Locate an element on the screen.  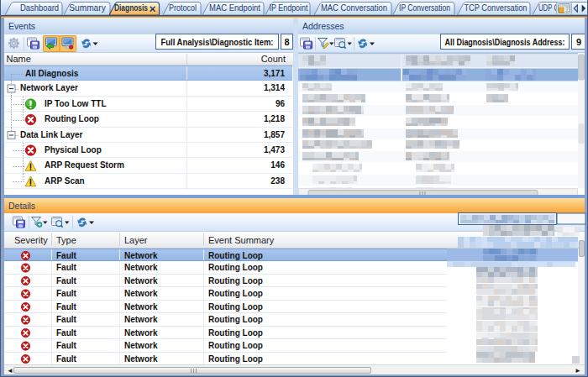
svg-text: UDP C is located at coordinates (549, 8).